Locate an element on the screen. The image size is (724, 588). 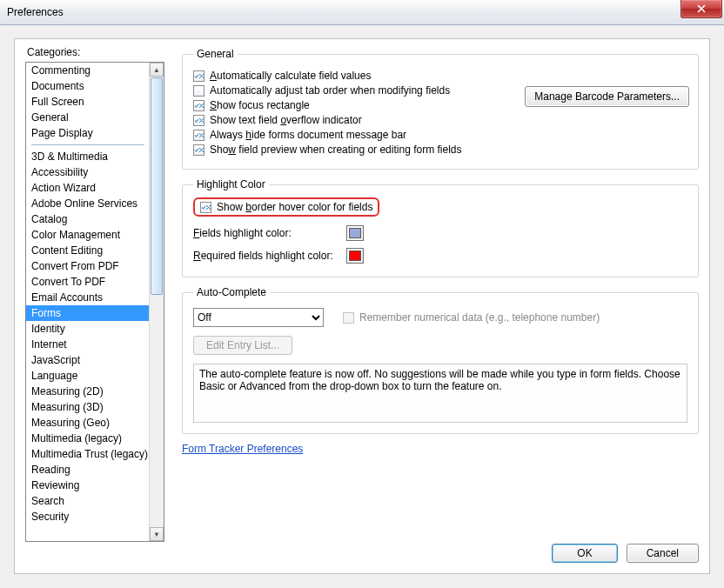
close-button is located at coordinates (701, 9).